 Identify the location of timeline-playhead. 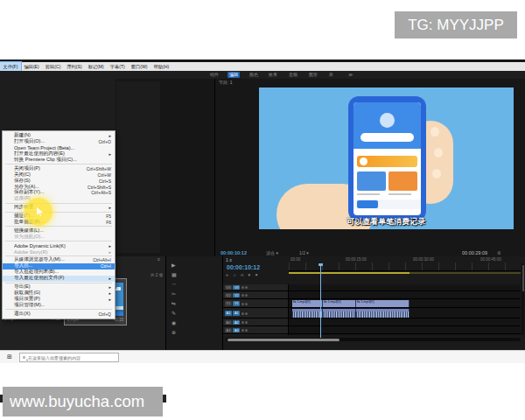
(320, 301).